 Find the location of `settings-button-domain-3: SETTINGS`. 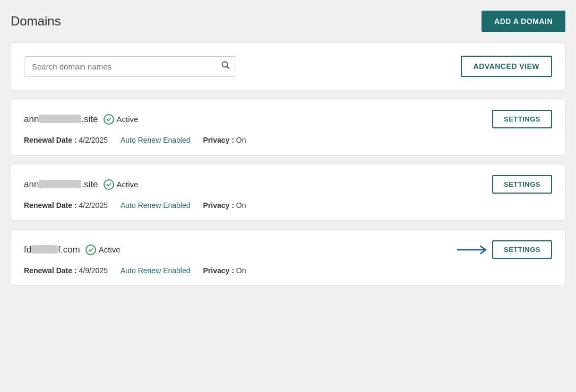

settings-button-domain-3: SETTINGS is located at coordinates (522, 249).